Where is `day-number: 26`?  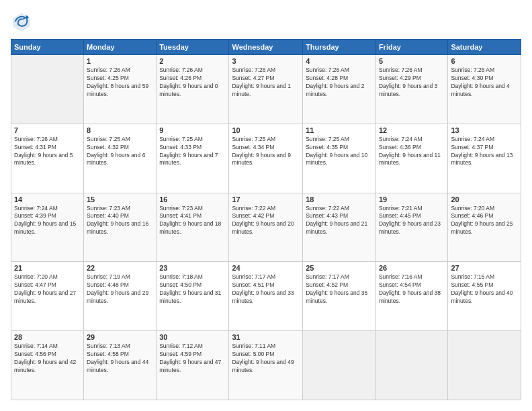
day-number: 26 is located at coordinates (412, 268).